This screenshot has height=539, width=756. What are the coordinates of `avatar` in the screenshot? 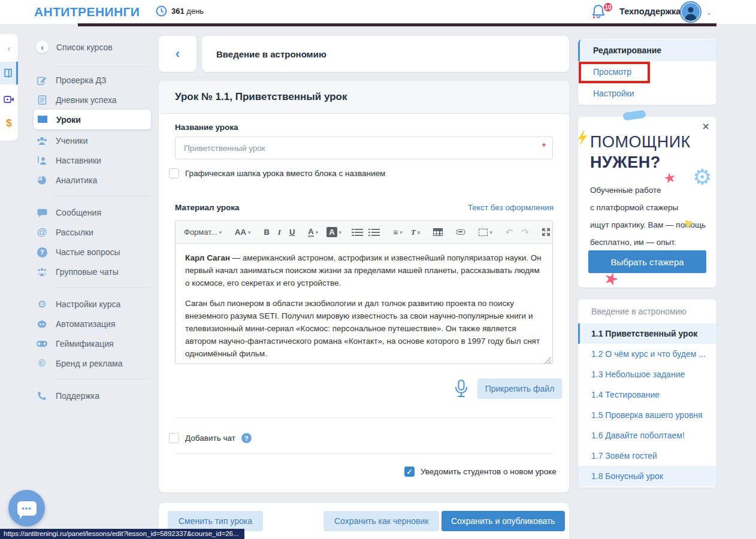 It's located at (691, 12).